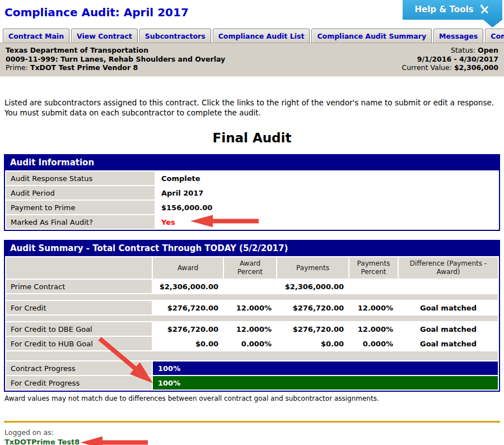 This screenshot has width=504, height=445. I want to click on table-row: Marked As Final Audit? Yes, so click(252, 222).